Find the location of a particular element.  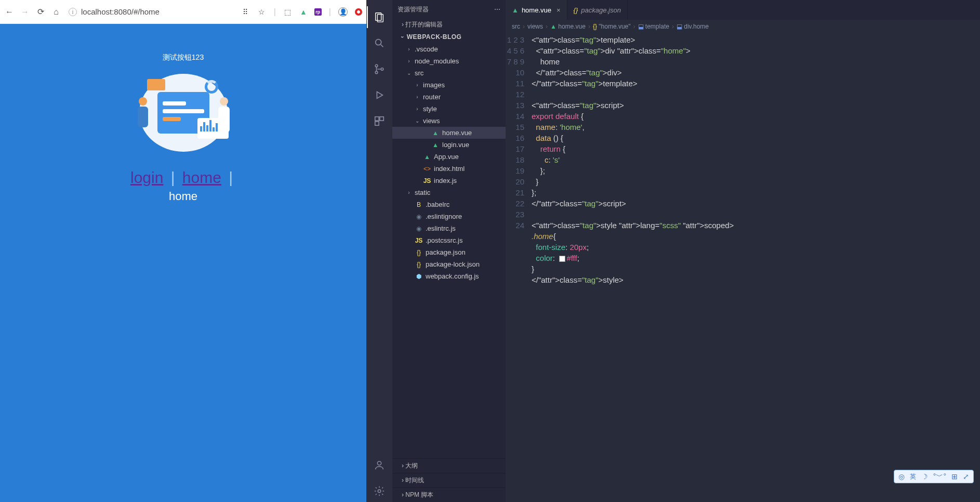

tree-item-App-vue: ▲App.vue is located at coordinates (449, 157).